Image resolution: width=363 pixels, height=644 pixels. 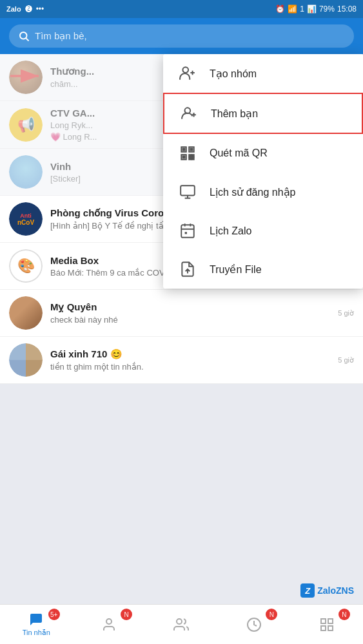 I want to click on chat-time-7: 5 giờ, so click(x=346, y=361).